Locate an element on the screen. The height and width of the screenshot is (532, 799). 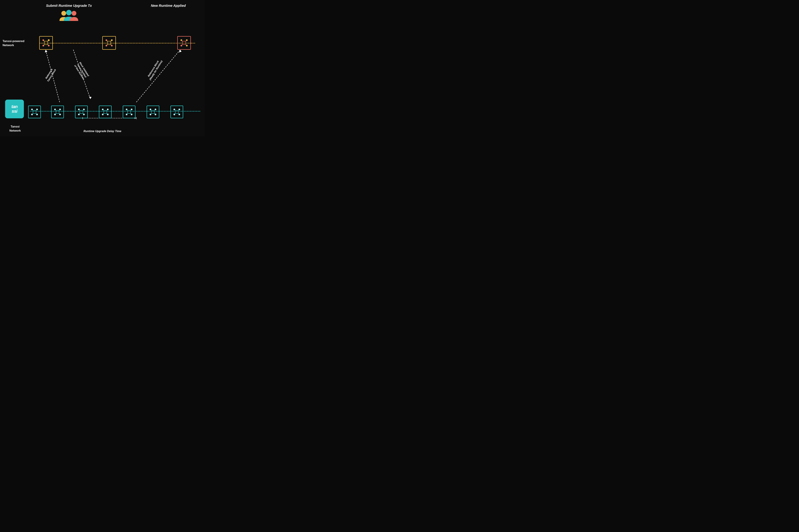
top-dashed-line is located at coordinates (117, 43).